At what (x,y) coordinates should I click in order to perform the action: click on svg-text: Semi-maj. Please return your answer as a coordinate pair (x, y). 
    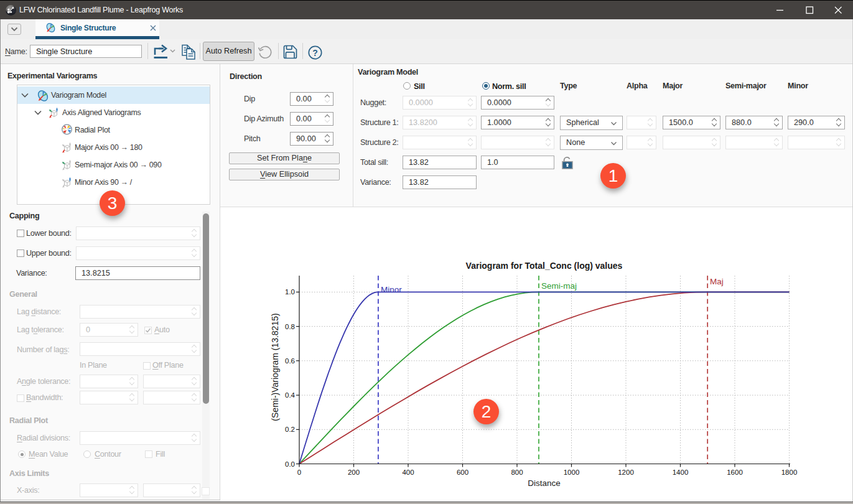
    Looking at the image, I should click on (559, 286).